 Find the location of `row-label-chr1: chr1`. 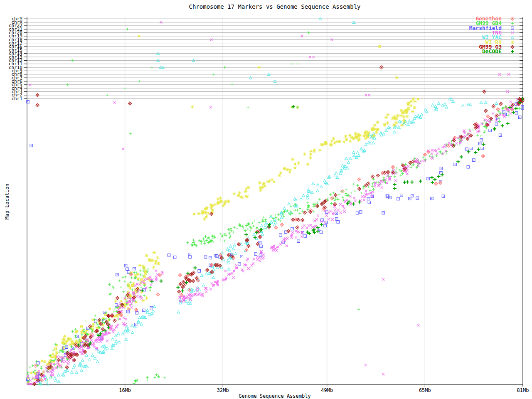

row-label-chr1: chr1 is located at coordinates (17, 99).